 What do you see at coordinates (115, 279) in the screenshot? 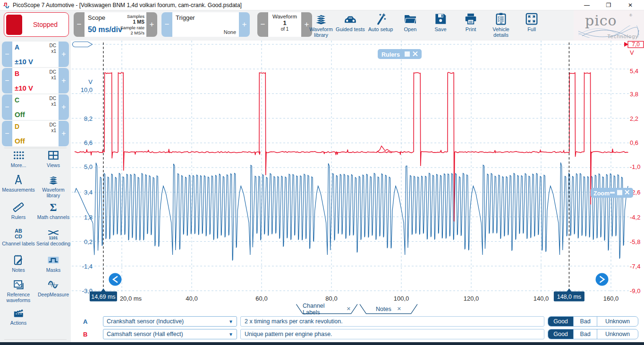
I see `ruler-handle-left` at bounding box center [115, 279].